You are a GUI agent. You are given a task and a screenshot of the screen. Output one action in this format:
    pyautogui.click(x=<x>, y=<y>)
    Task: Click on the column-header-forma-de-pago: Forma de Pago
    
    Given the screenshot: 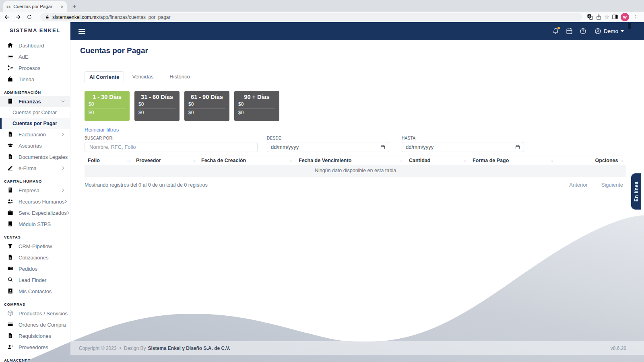 What is the action you would take?
    pyautogui.click(x=513, y=161)
    